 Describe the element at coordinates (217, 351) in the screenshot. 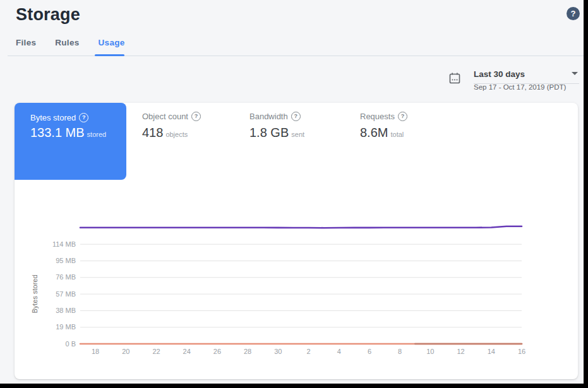

I see `svg-text: 26` at that location.